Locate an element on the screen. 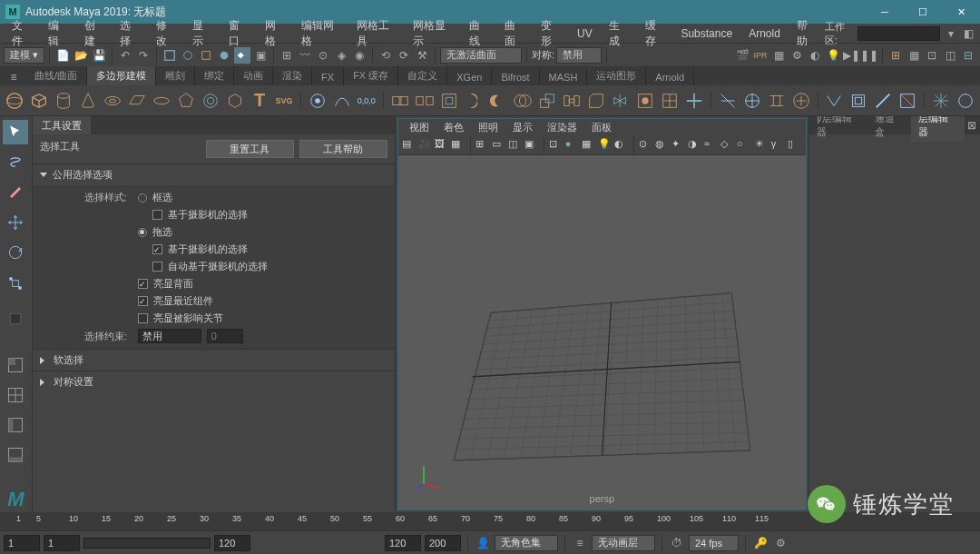 This screenshot has height=554, width=980. shelf-tab-xgen: XGen is located at coordinates (470, 77).